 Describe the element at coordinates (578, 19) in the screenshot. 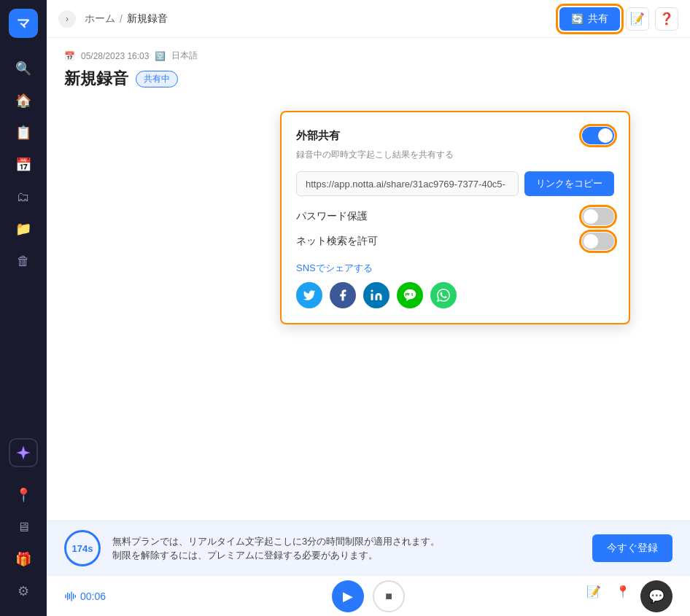

I see `share-icon: 🔄` at that location.